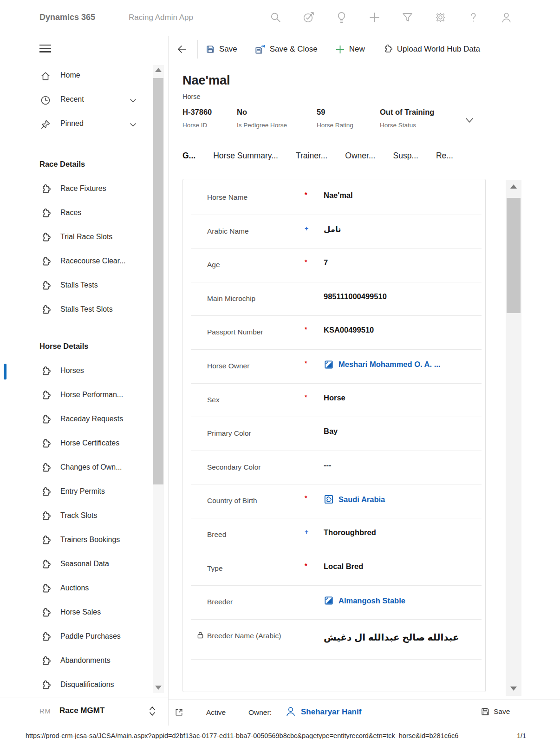  What do you see at coordinates (85, 396) in the screenshot?
I see `sidebar-item-horse-performan: Horse Performan...` at bounding box center [85, 396].